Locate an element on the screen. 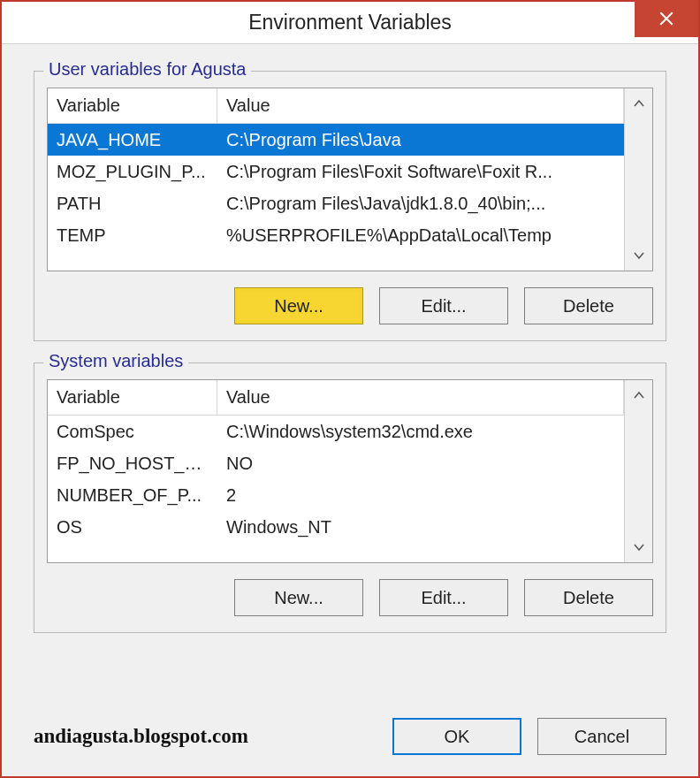 The image size is (700, 778). dialog-buttons: OK Cancel is located at coordinates (529, 736).